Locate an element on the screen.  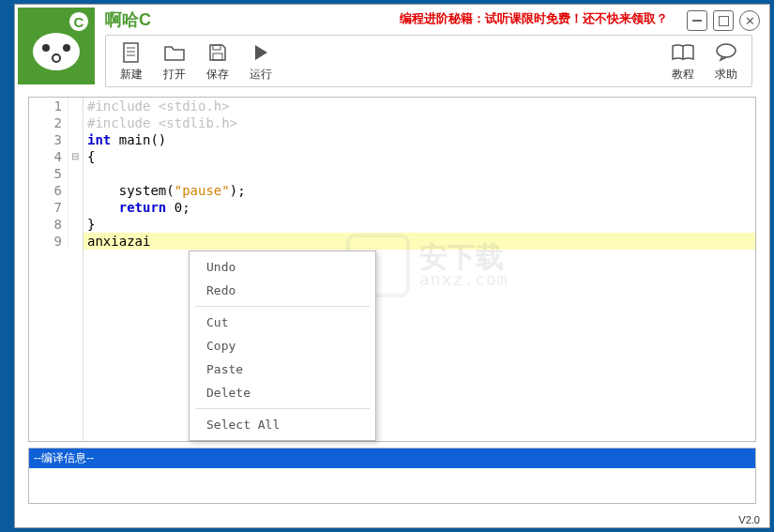
window-controls is located at coordinates (723, 21).